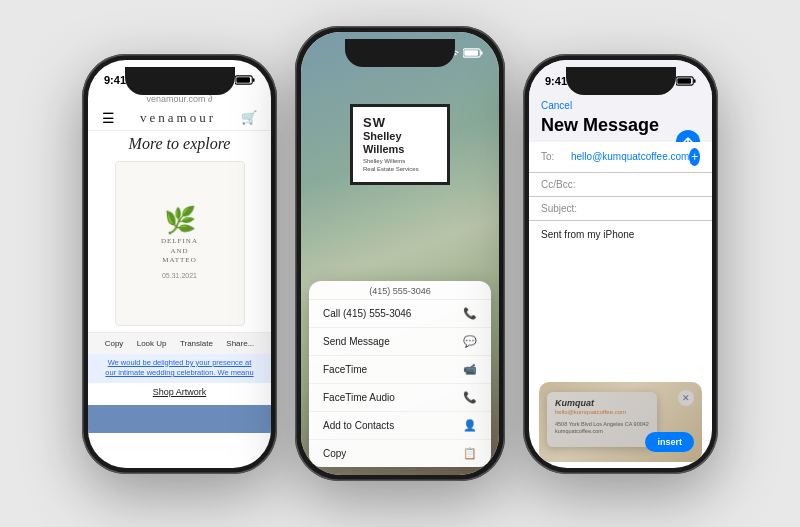 The image size is (800, 527). I want to click on phone-1-nav: ☰ venamour 🛒, so click(180, 118).